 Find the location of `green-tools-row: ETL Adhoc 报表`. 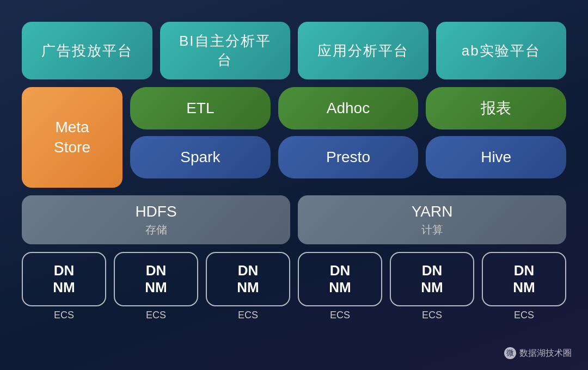

green-tools-row: ETL Adhoc 报表 is located at coordinates (348, 108).